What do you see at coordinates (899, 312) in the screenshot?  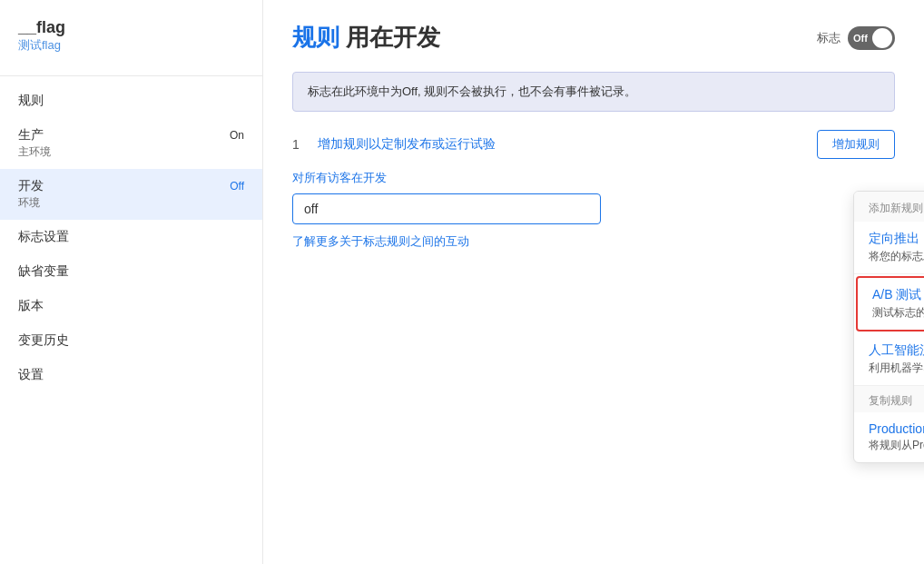 I see `dropdown-item-ab-test-desc: 测试标志的多个版本以找到最佳版本。` at bounding box center [899, 312].